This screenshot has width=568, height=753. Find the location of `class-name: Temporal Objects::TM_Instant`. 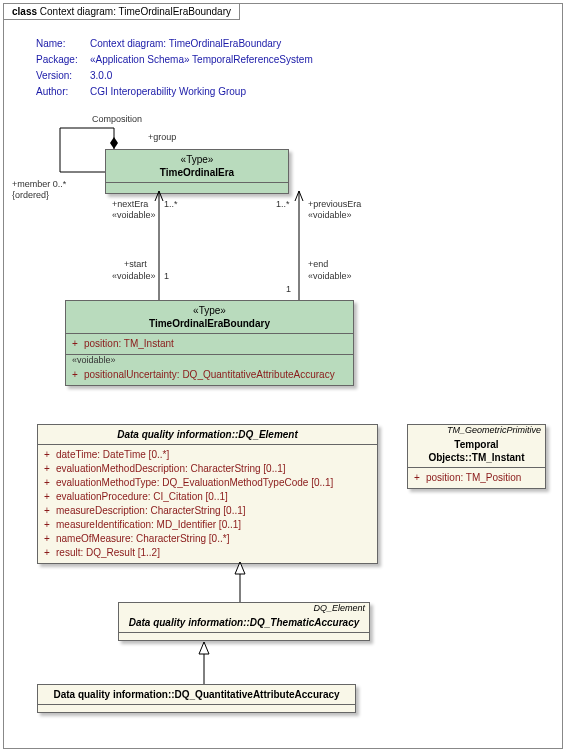

class-name: Temporal Objects::TM_Instant is located at coordinates (476, 451).